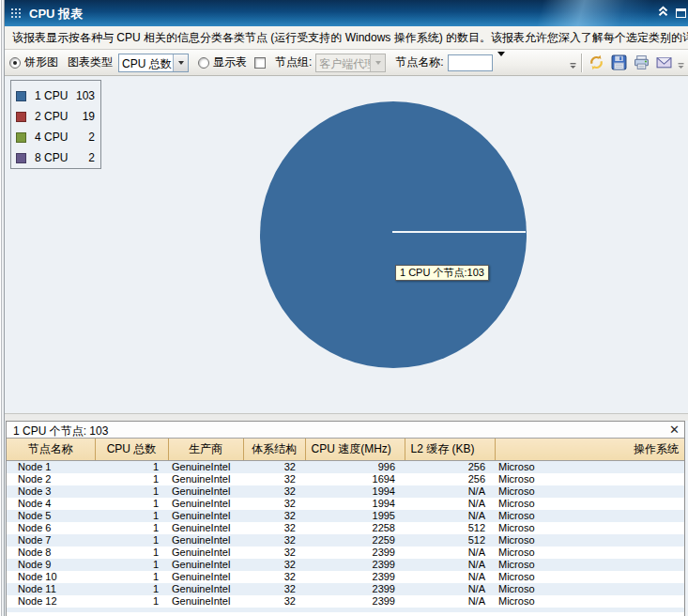  What do you see at coordinates (450, 449) in the screenshot?
I see `grid-column-header: L2 缓存 (KB)` at bounding box center [450, 449].